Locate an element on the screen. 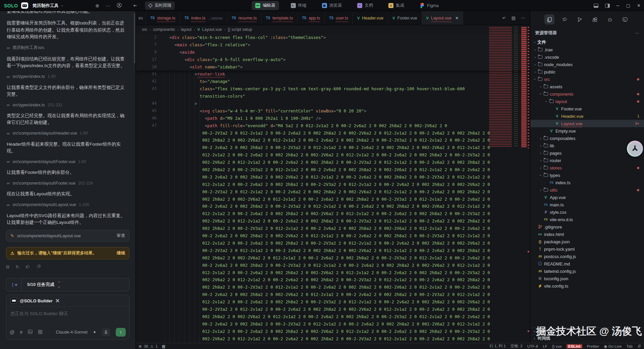 Image resolution: width=644 pixels, height=349 pixels. tree-item-router: ›router is located at coordinates (587, 160).